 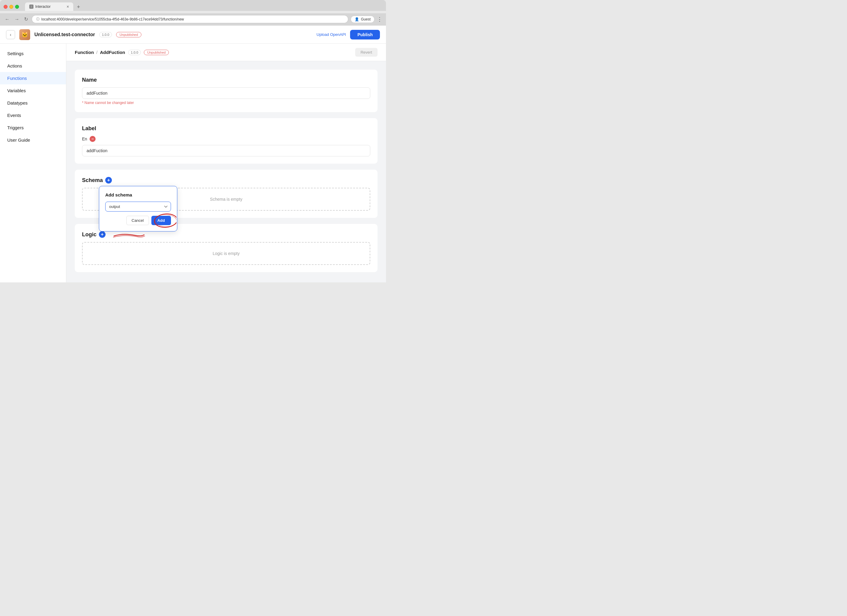 What do you see at coordinates (43, 7) in the screenshot?
I see `tab-label: Interactor` at bounding box center [43, 7].